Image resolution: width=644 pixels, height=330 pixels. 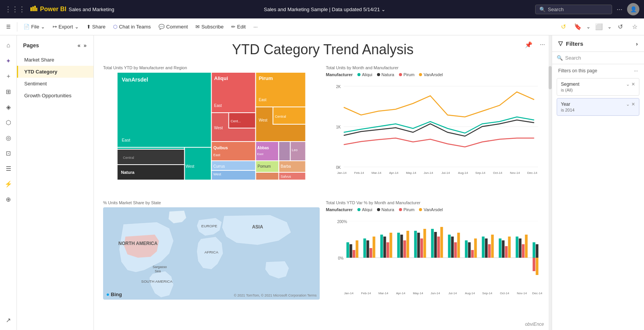 What do you see at coordinates (628, 84) in the screenshot?
I see `filter-segment-chevron: ⌄` at bounding box center [628, 84].